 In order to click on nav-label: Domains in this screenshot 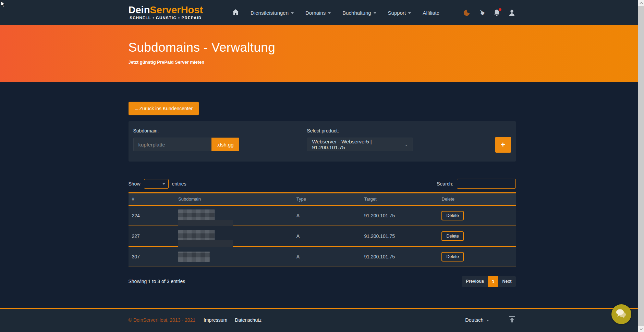, I will do `click(315, 13)`.